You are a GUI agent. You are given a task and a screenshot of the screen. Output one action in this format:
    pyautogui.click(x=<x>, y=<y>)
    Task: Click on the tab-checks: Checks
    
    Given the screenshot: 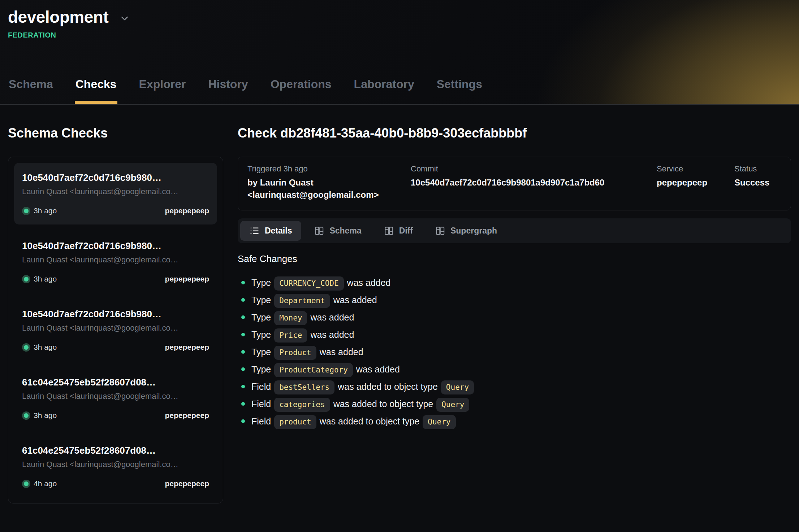 What is the action you would take?
    pyautogui.click(x=96, y=91)
    